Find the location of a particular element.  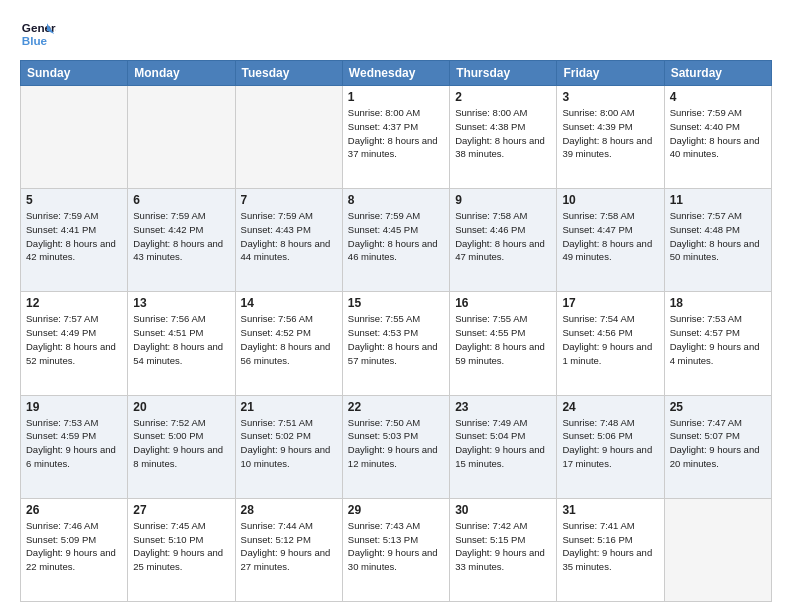

weekday-header-row: SundayMondayTuesdayWednesdayThursdayFrid… is located at coordinates (396, 74).